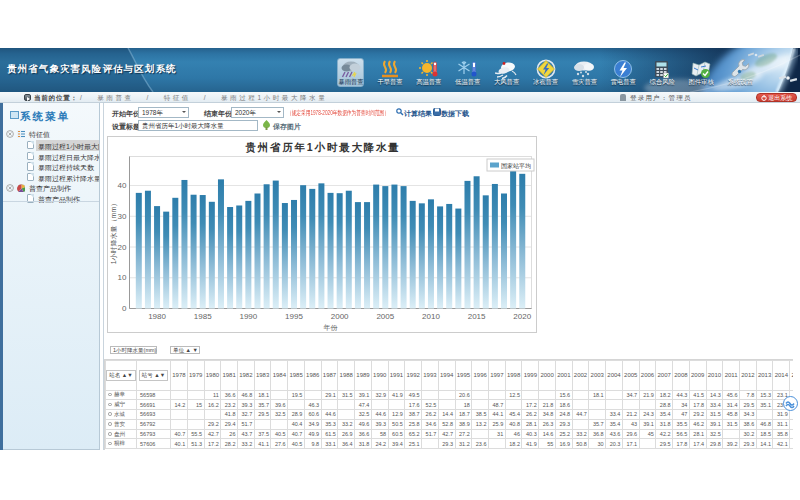 The width and height of the screenshot is (800, 500). I want to click on svg-text: 40, so click(122, 186).